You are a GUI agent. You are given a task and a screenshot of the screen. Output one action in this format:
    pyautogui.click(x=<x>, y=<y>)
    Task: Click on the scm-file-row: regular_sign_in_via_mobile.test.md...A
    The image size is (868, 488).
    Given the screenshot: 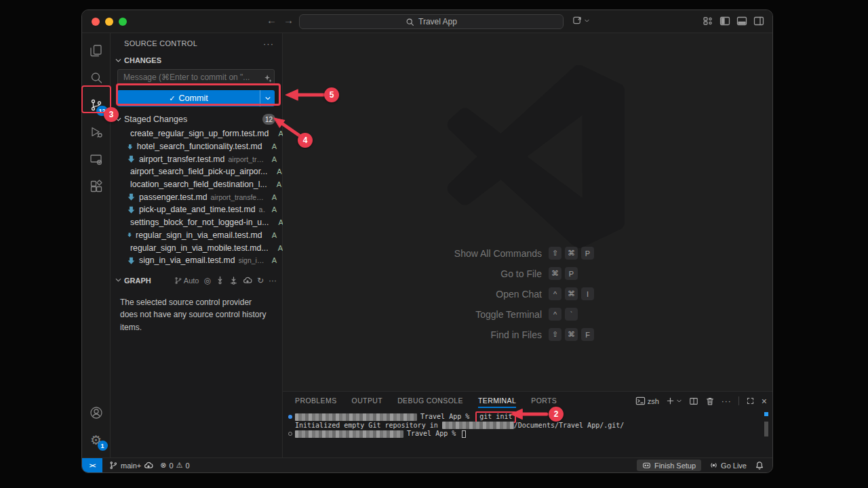 What is the action you would take?
    pyautogui.click(x=197, y=248)
    